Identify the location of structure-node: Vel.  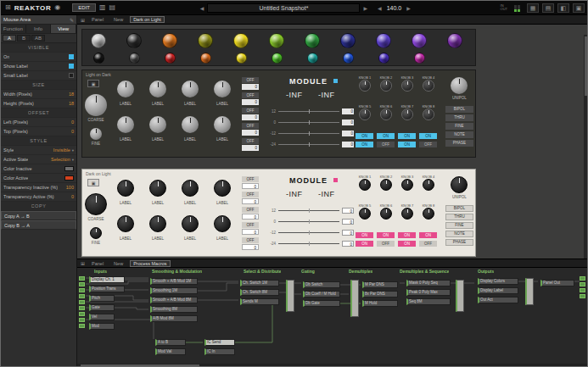
(102, 317).